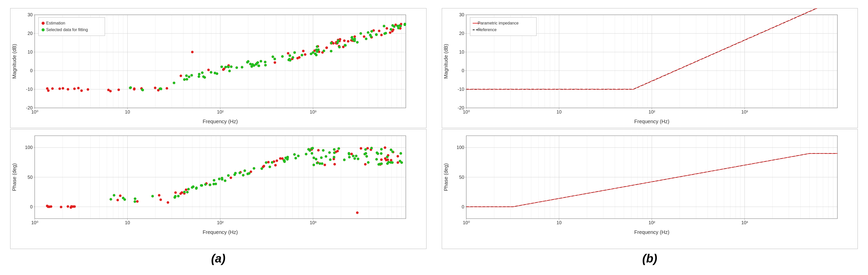 This screenshot has width=868, height=275. What do you see at coordinates (650, 258) in the screenshot?
I see `panel-b-label: (b)` at bounding box center [650, 258].